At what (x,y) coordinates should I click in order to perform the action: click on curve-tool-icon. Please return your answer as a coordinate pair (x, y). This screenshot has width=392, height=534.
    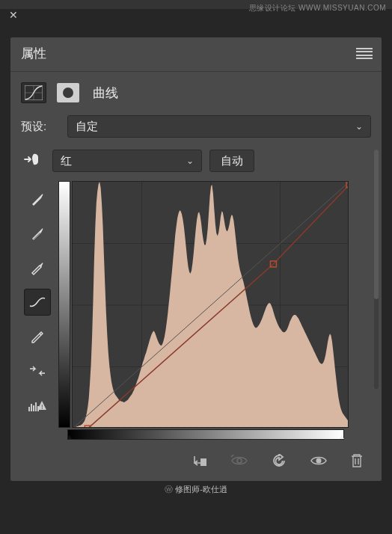
    Looking at the image, I should click on (37, 302).